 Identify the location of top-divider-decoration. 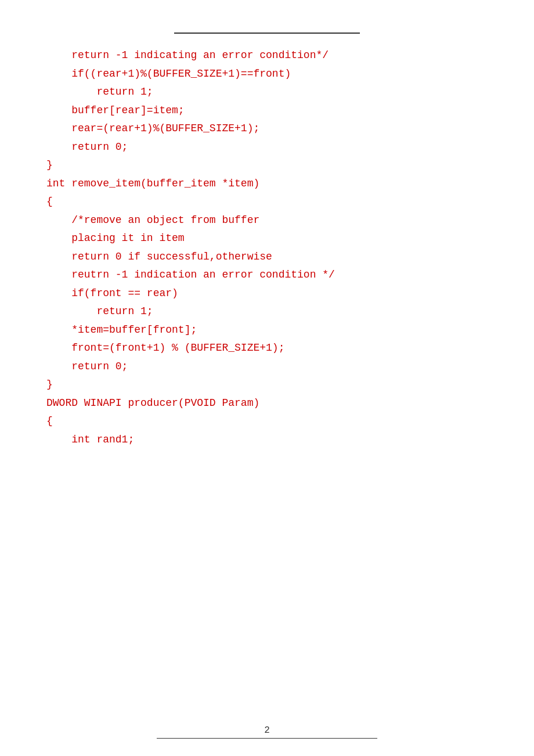
(267, 33).